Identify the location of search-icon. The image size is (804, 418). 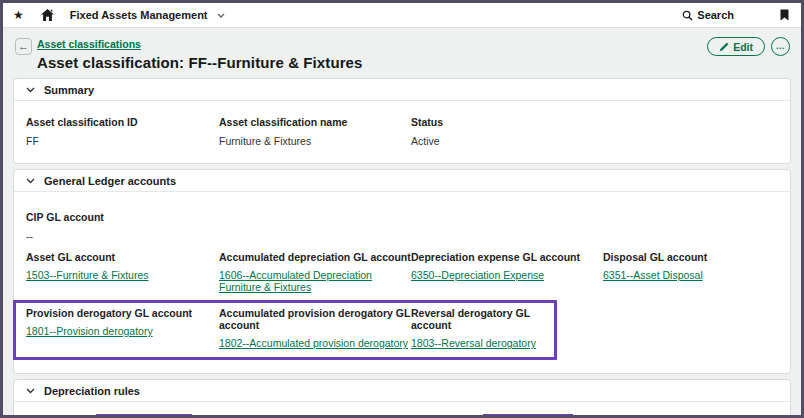
(688, 16).